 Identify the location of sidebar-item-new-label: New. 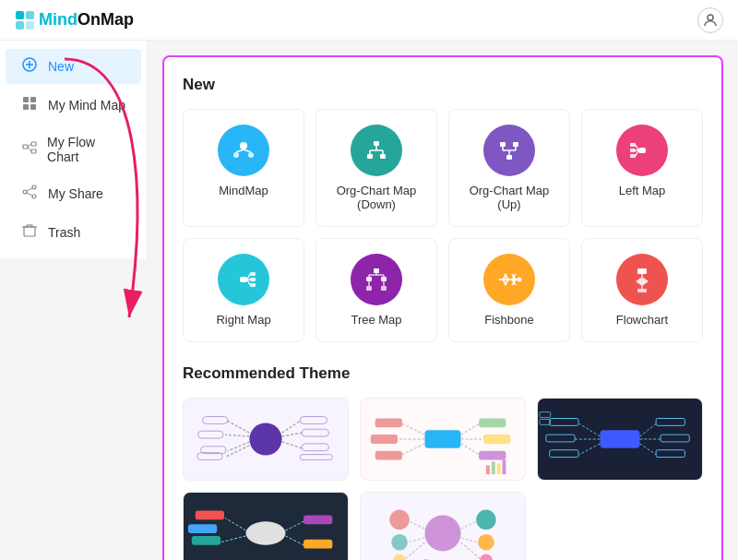
(61, 66).